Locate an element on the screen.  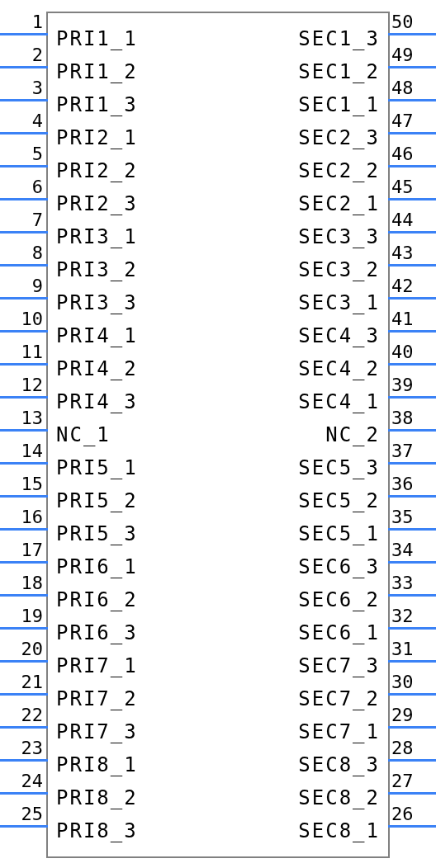
pin-label-36: SEC5_2 is located at coordinates (306, 501).